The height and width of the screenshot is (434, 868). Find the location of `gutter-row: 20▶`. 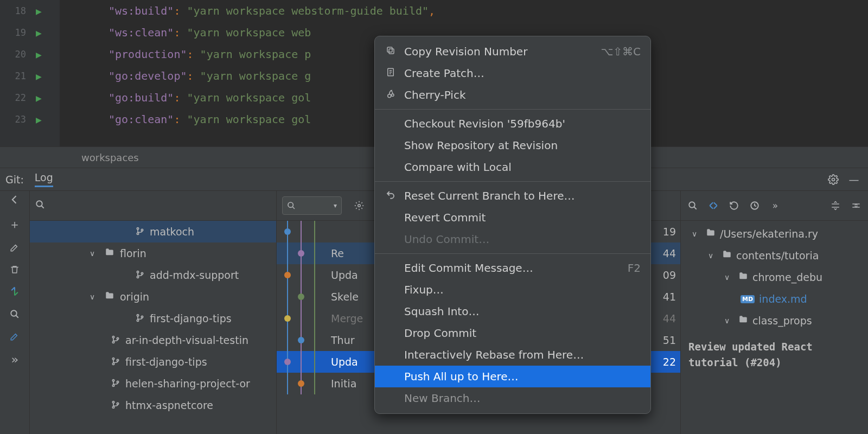

gutter-row: 20▶ is located at coordinates (30, 54).